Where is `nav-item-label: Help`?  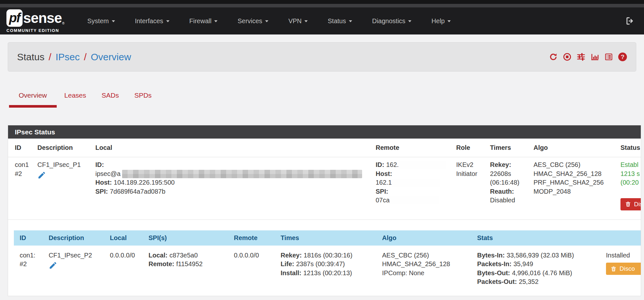 nav-item-label: Help is located at coordinates (438, 21).